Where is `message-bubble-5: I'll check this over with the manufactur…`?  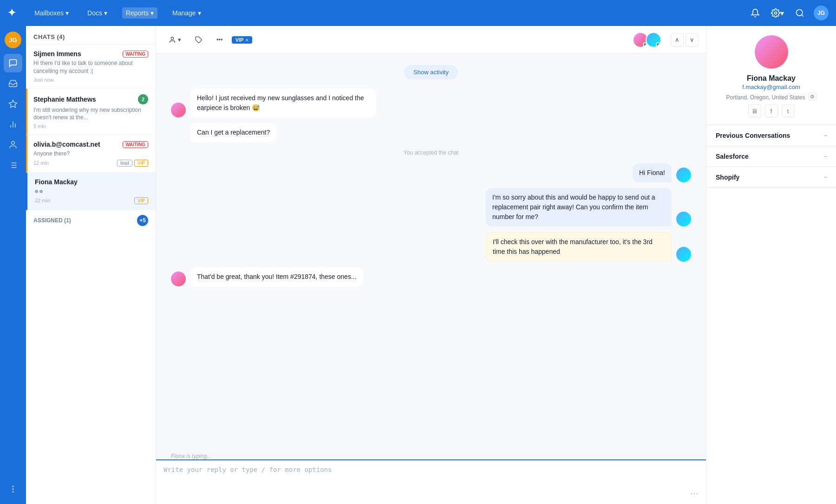
message-bubble-5: I'll check this over with the manufactur… is located at coordinates (579, 247).